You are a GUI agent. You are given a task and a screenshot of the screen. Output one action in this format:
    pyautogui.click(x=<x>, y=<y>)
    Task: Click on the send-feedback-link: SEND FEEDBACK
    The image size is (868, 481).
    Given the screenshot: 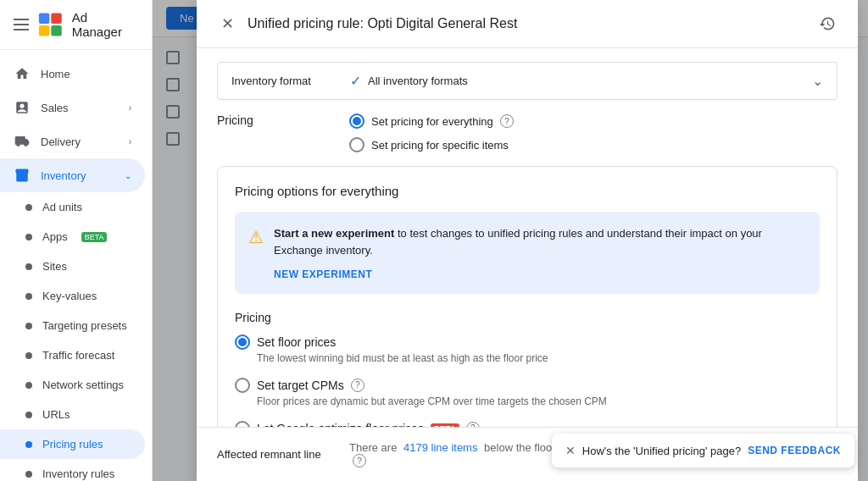 What is the action you would take?
    pyautogui.click(x=794, y=451)
    